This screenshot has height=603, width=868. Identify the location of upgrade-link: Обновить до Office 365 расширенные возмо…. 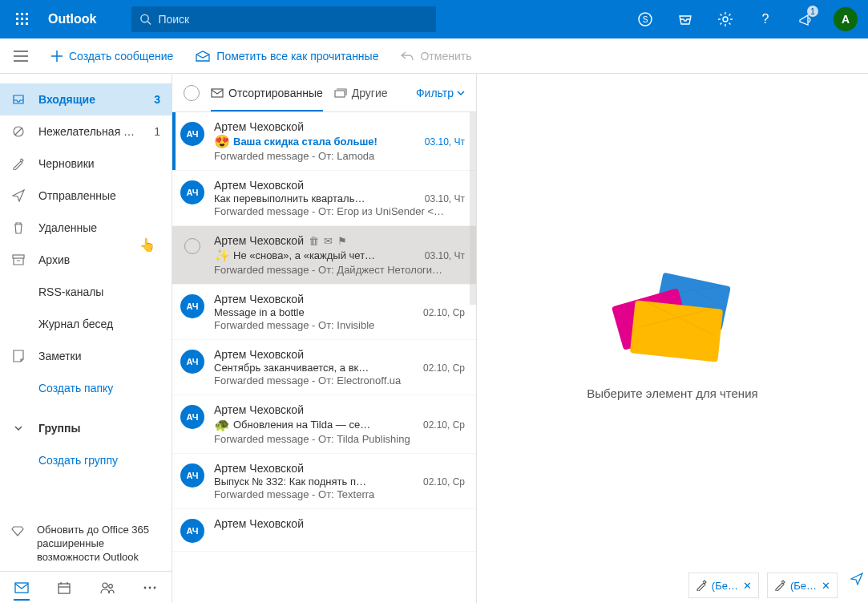
(86, 544).